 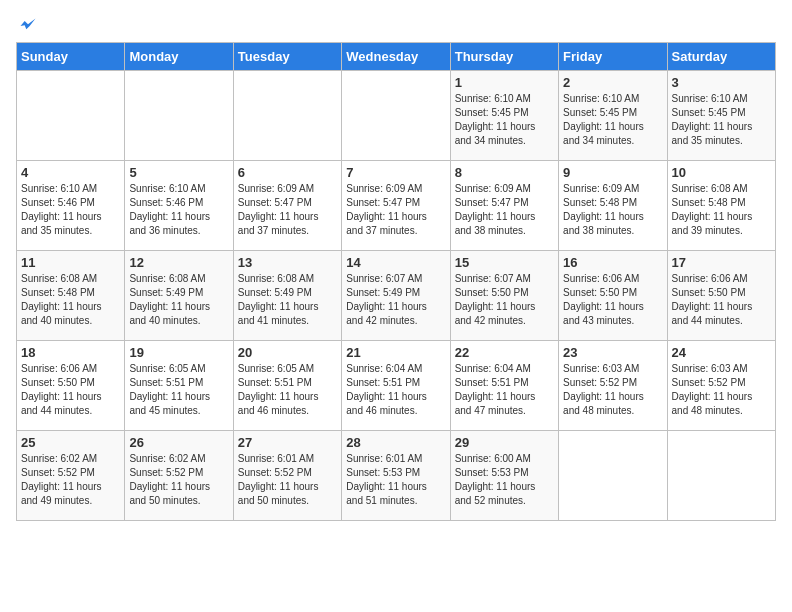 I want to click on weekday-header: Thursday, so click(x=504, y=57).